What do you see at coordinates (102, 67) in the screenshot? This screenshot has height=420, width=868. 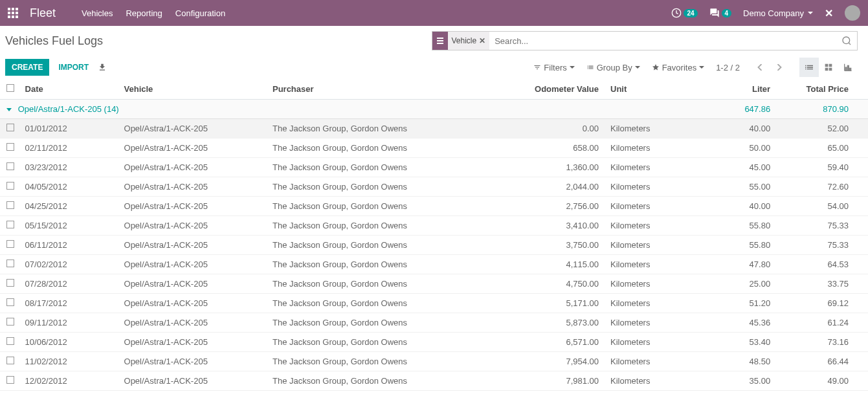 I see `download-icon` at bounding box center [102, 67].